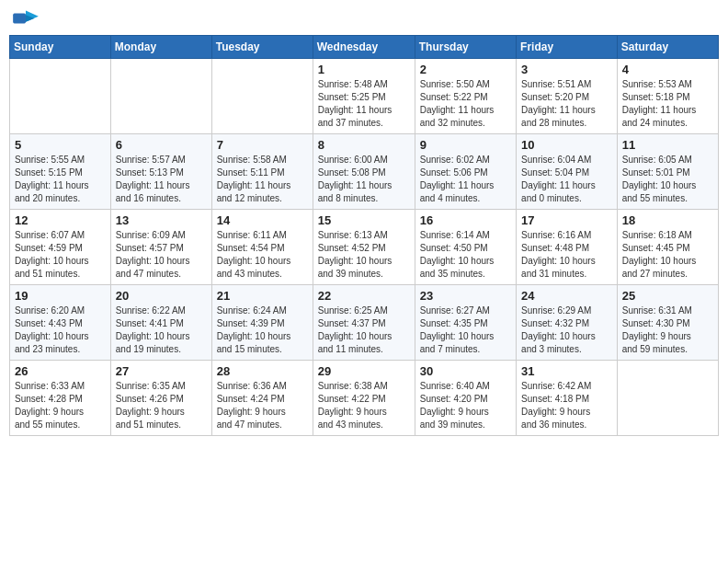 The height and width of the screenshot is (563, 728). Describe the element at coordinates (162, 145) in the screenshot. I see `day-number: 6` at that location.